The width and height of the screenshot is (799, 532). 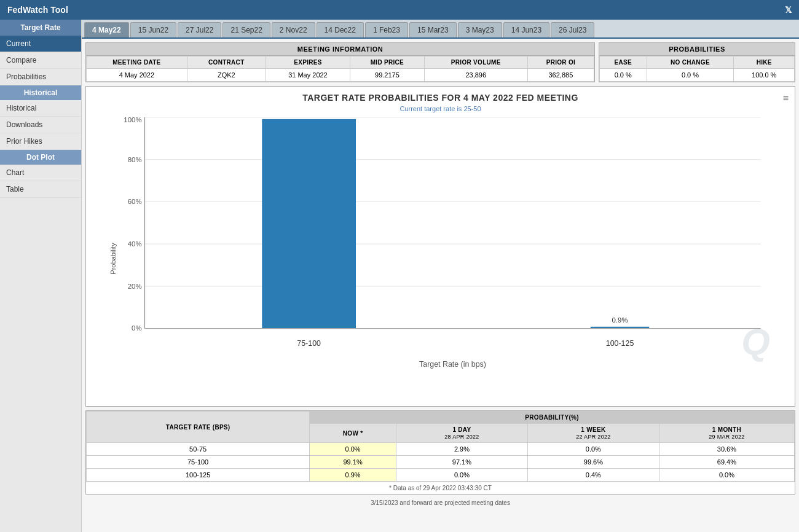 I want to click on hike-cell: 100.0 %, so click(x=765, y=75).